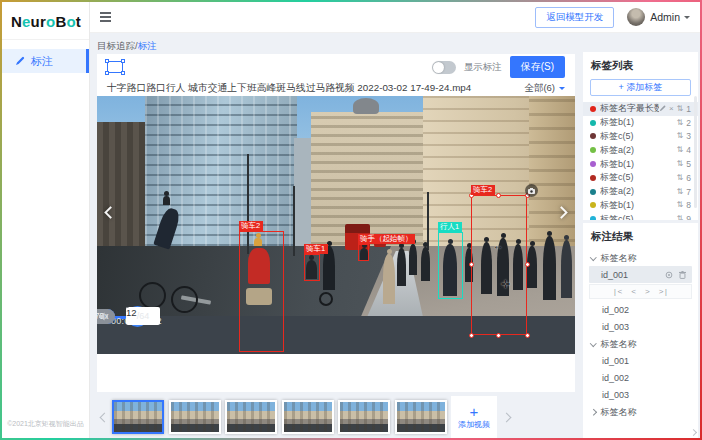 This screenshot has height=440, width=702. Describe the element at coordinates (105, 417) in the screenshot. I see `strip-prev-icon` at that location.